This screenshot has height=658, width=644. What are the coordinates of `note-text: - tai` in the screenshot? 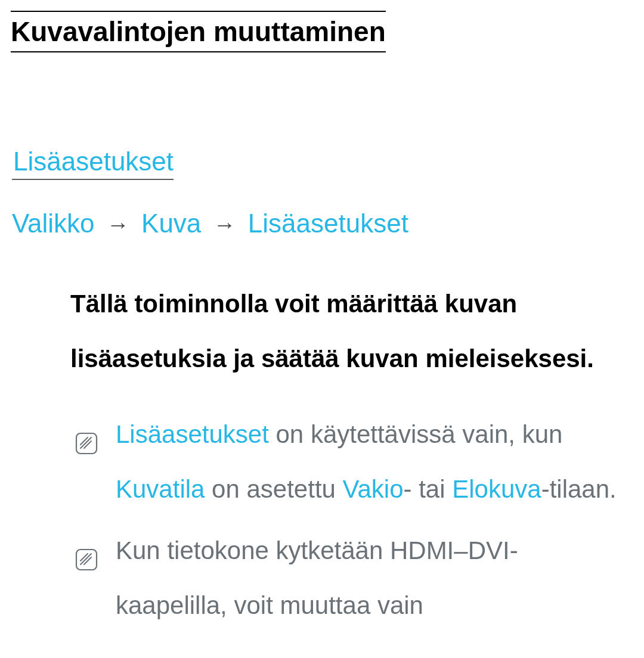 It's located at (428, 489).